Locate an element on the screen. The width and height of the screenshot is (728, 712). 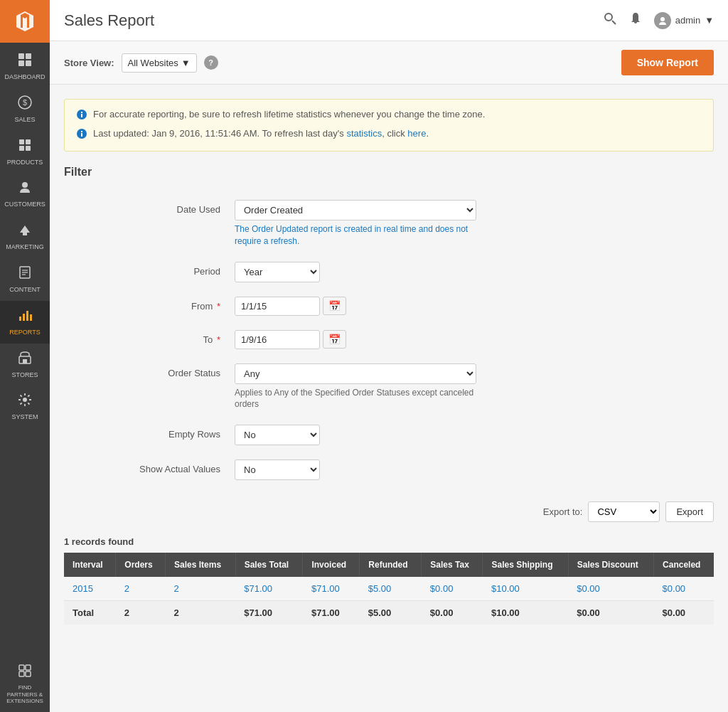
export-format-select: CSV Excel XML is located at coordinates (624, 512).